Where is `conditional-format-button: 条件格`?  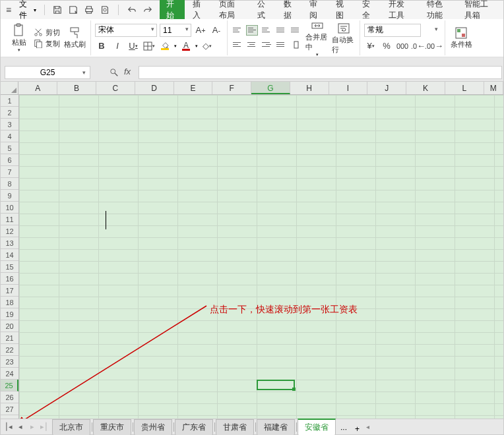
conditional-format-button: 条件格 is located at coordinates (461, 38).